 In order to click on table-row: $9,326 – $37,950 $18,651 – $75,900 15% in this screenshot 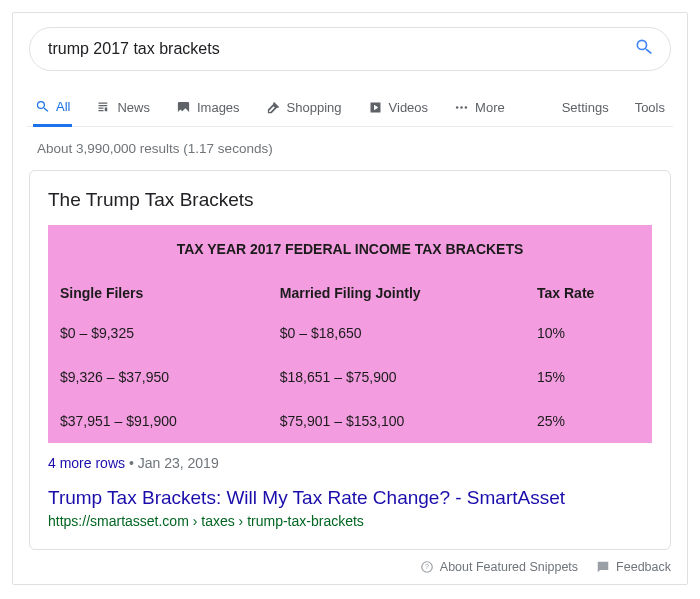, I will do `click(350, 377)`.